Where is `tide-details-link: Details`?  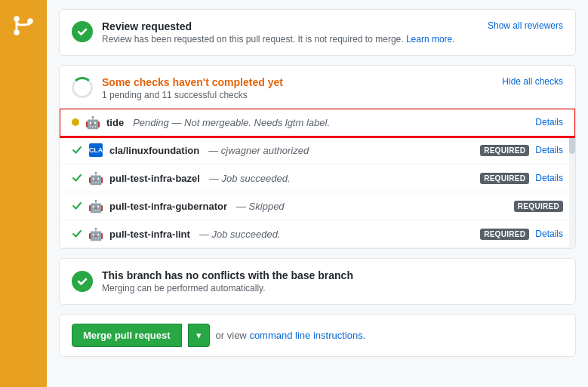 tide-details-link: Details is located at coordinates (550, 122).